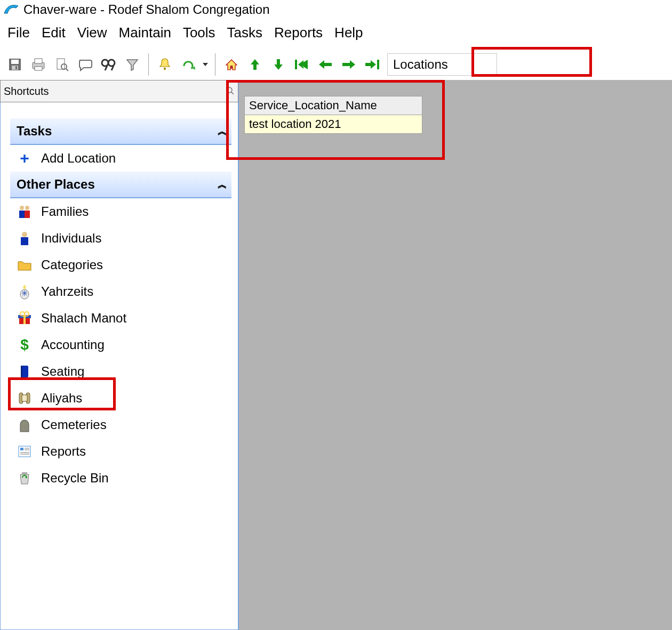 This screenshot has height=630, width=672. Describe the element at coordinates (92, 34) in the screenshot. I see `menu-view: View` at that location.